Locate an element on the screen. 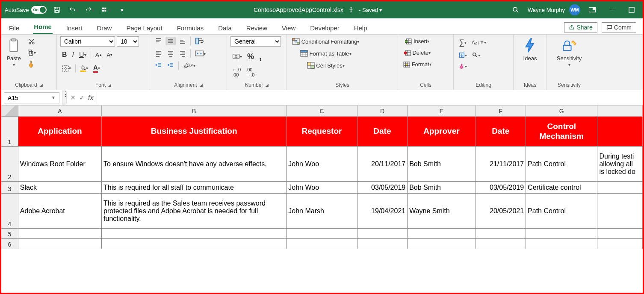  insert-cells-button: Insert is located at coordinates (417, 41).